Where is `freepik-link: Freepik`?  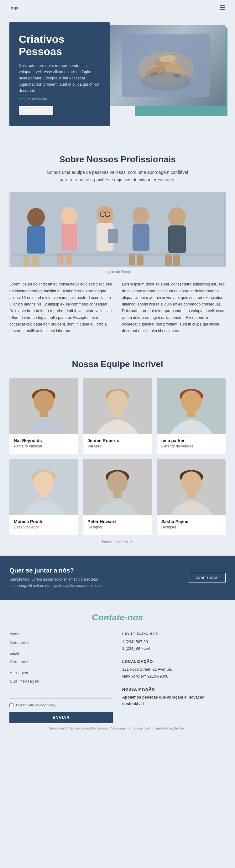 freepik-link: Freepik is located at coordinates (43, 99).